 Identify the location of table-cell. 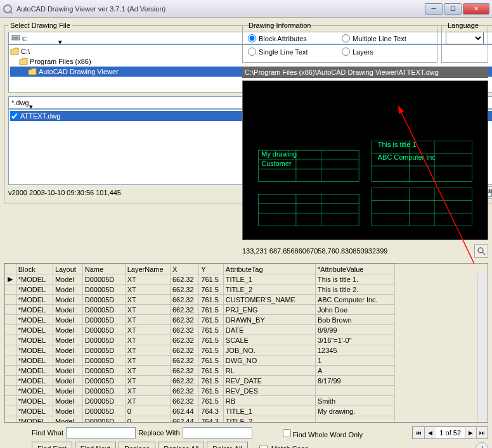
(355, 419).